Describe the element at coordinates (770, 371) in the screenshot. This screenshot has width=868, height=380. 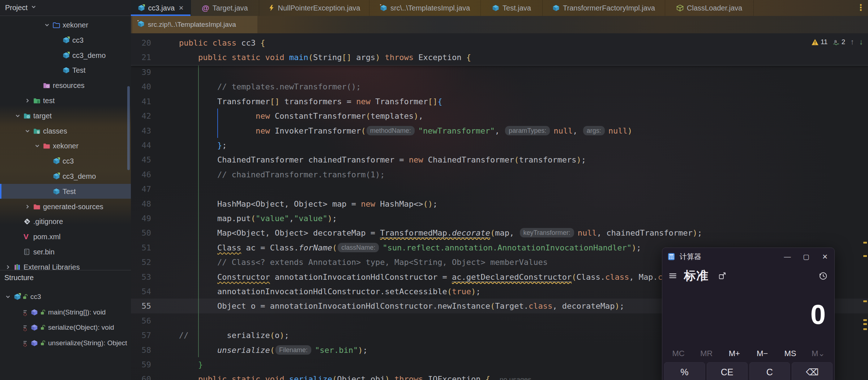
I see `calc-key-clear: C` at that location.